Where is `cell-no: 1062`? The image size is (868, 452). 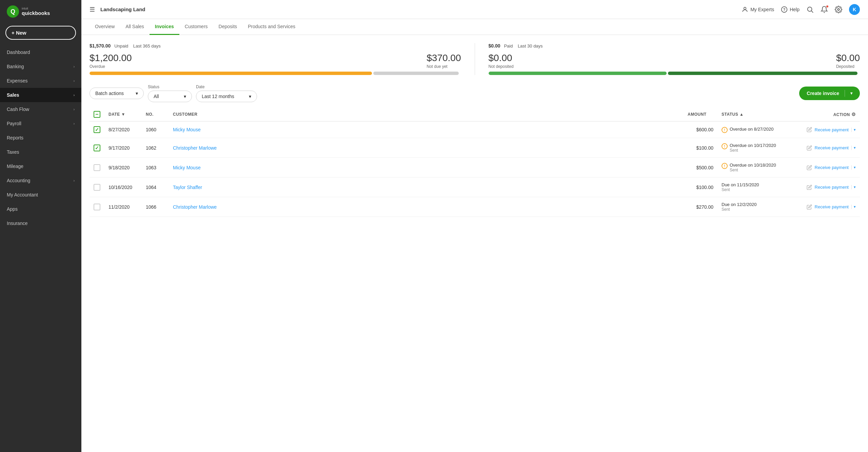 cell-no: 1062 is located at coordinates (155, 148).